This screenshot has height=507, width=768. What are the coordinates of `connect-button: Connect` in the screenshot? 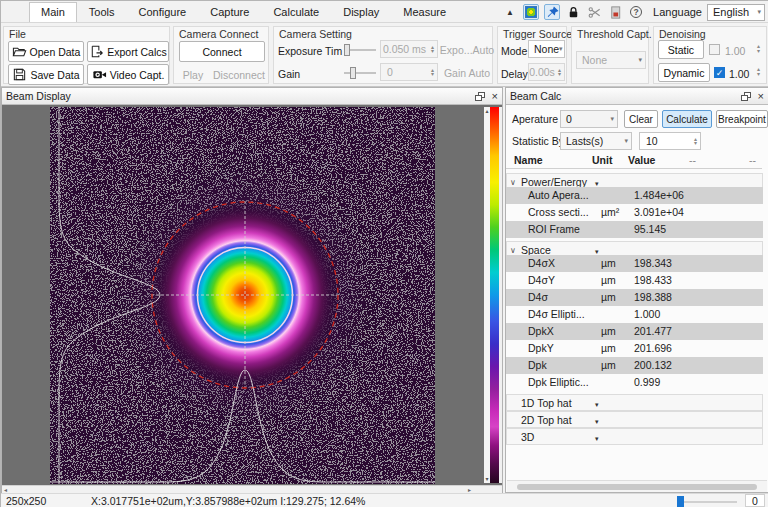 It's located at (222, 52).